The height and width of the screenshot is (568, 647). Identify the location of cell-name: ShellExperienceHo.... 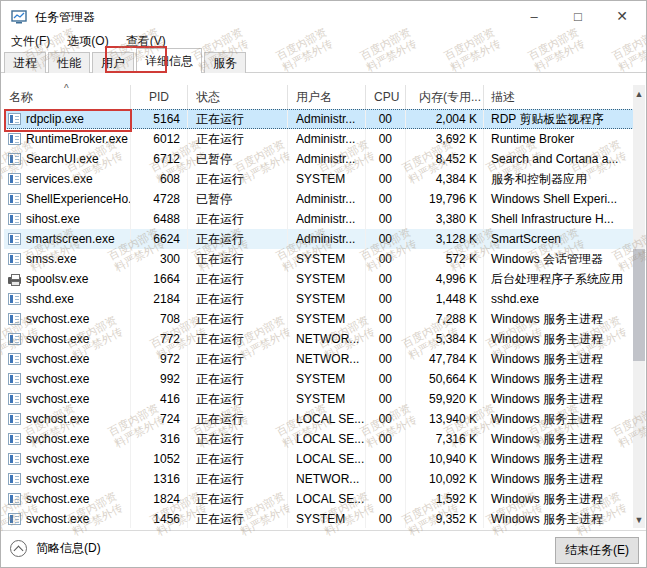
(68, 199).